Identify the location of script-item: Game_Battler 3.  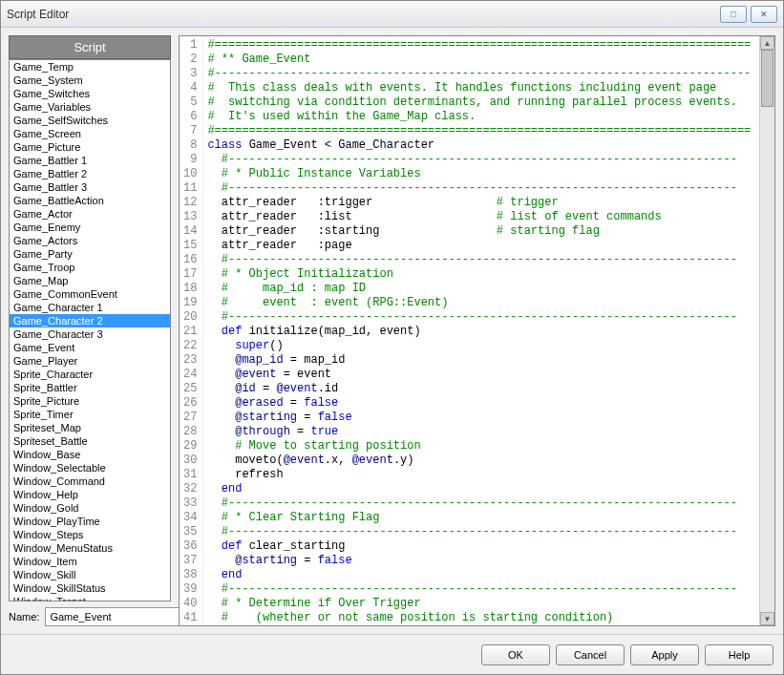
(90, 187).